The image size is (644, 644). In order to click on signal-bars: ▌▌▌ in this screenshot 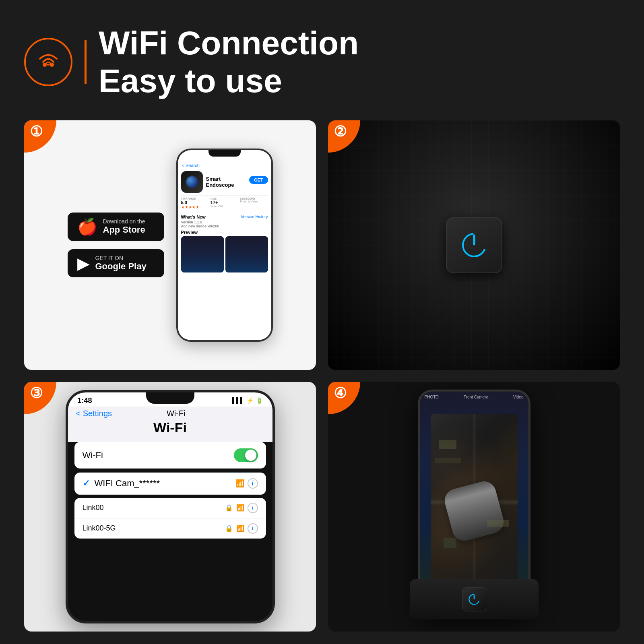, I will do `click(238, 400)`.